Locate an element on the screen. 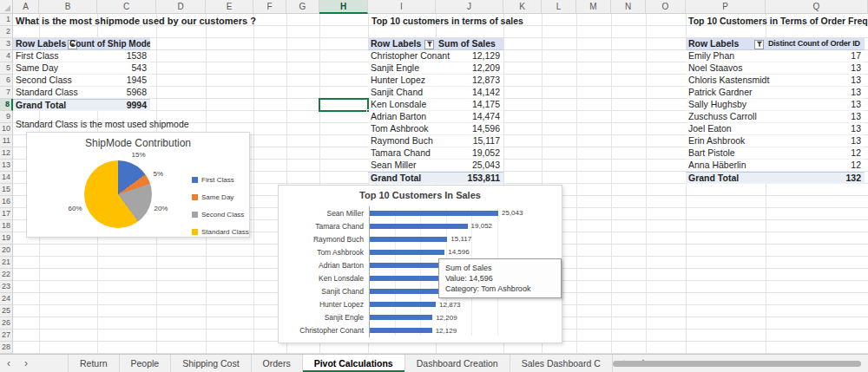  pivot-row: Noel Staavos 13 is located at coordinates (775, 69).